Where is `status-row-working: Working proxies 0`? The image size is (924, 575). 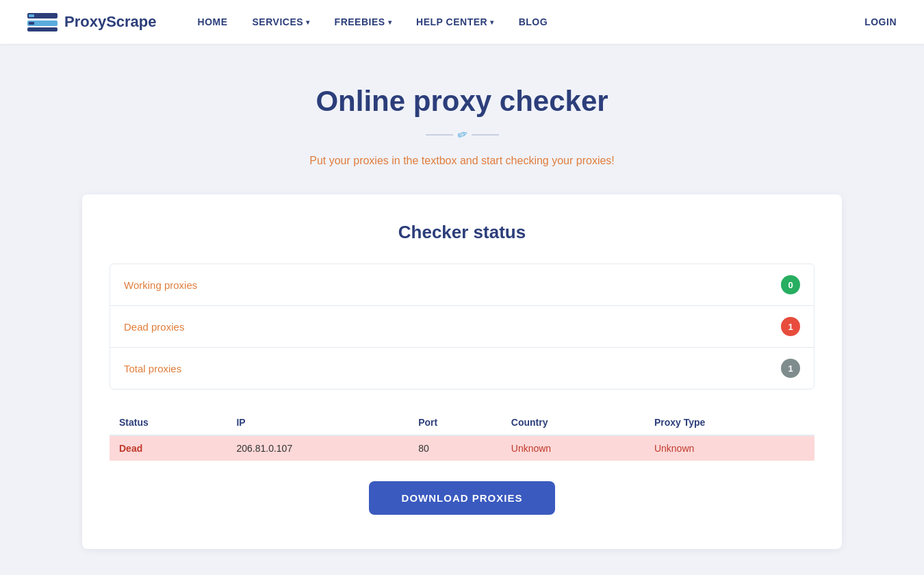 status-row-working: Working proxies 0 is located at coordinates (462, 285).